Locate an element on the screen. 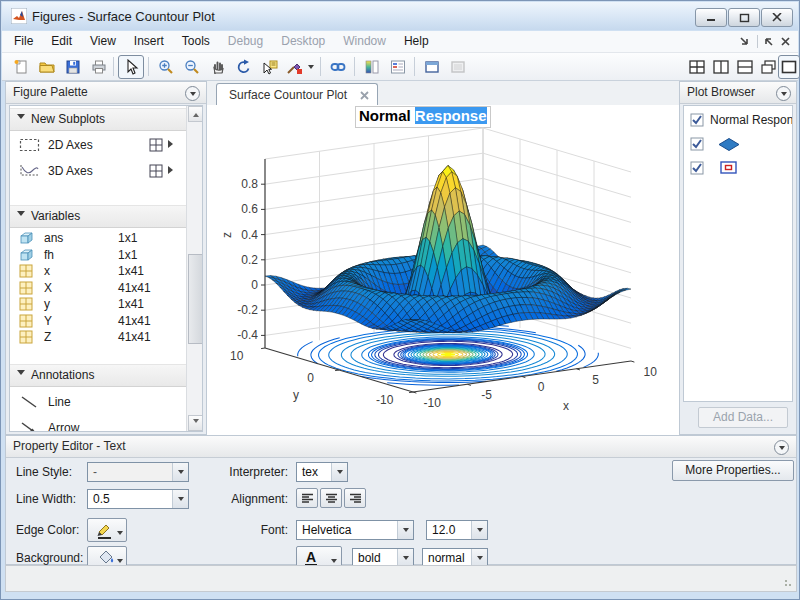 This screenshot has height=600, width=800. hide-plot-tools-button is located at coordinates (432, 67).